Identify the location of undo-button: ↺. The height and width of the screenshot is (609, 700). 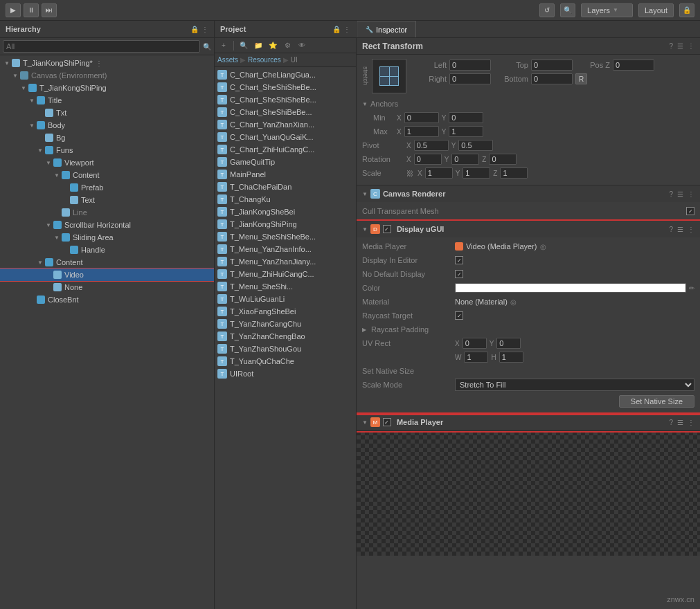
(547, 10).